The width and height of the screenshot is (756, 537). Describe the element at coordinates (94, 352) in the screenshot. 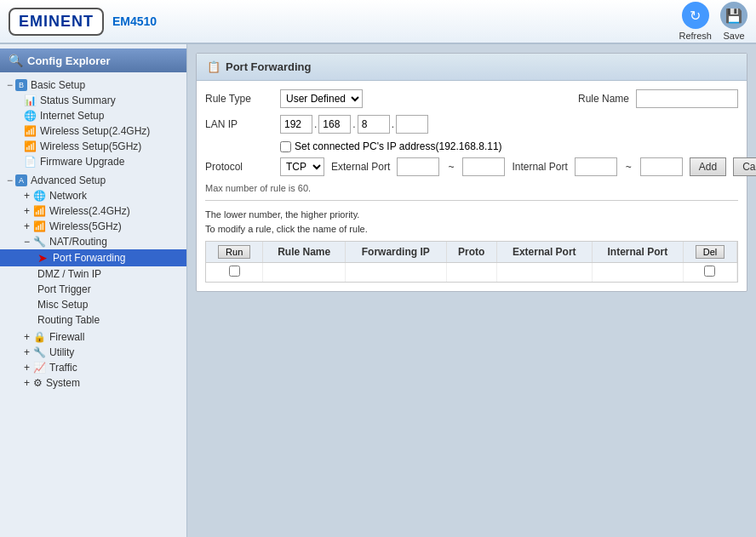

I see `sidebar-item-utility: + 🔧 Utility` at that location.